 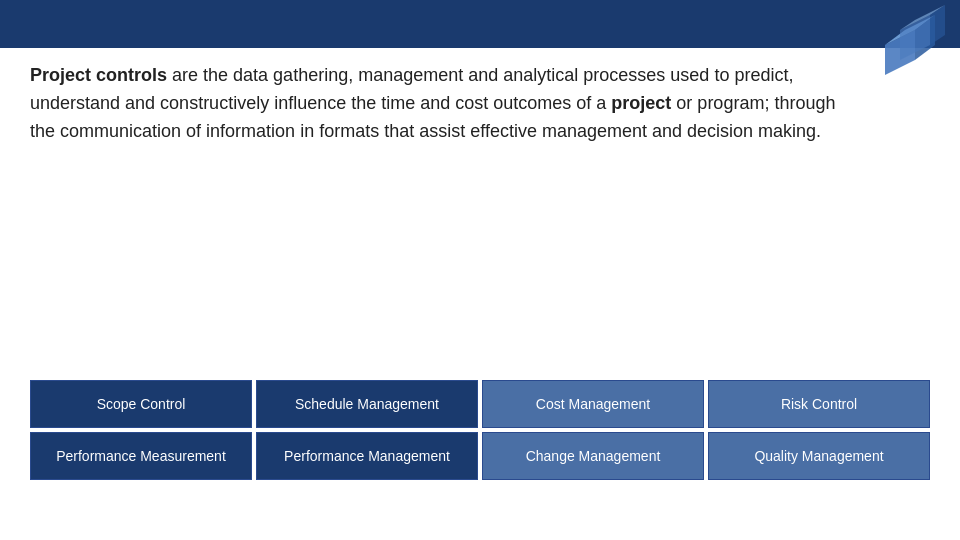 I want to click on quality-management-label: Quality Management, so click(x=818, y=456).